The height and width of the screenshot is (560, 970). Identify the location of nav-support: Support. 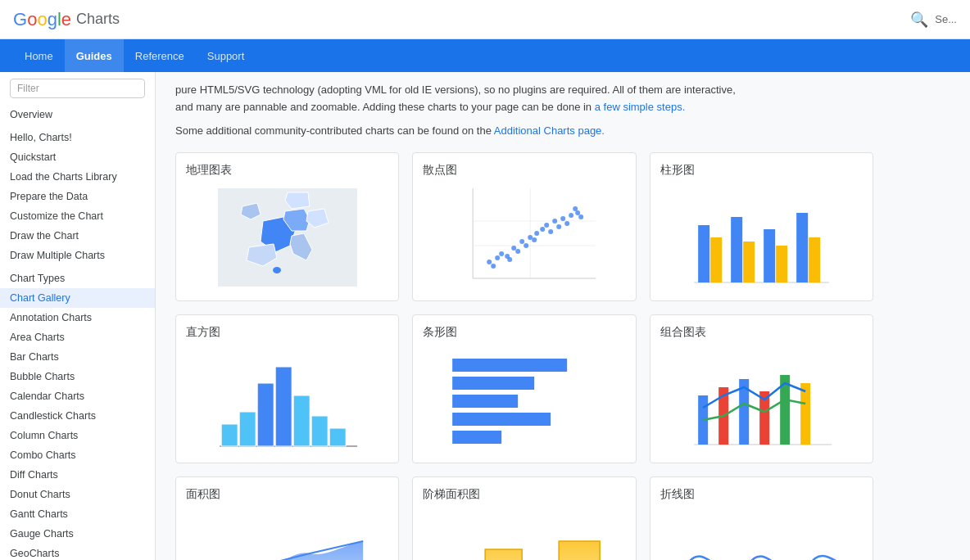
(226, 56).